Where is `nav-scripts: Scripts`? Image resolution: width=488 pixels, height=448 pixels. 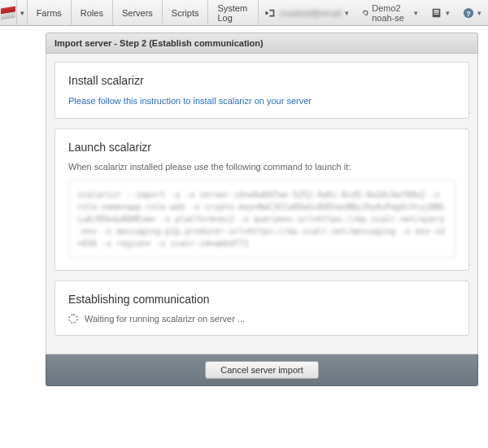 nav-scripts: Scripts is located at coordinates (185, 13).